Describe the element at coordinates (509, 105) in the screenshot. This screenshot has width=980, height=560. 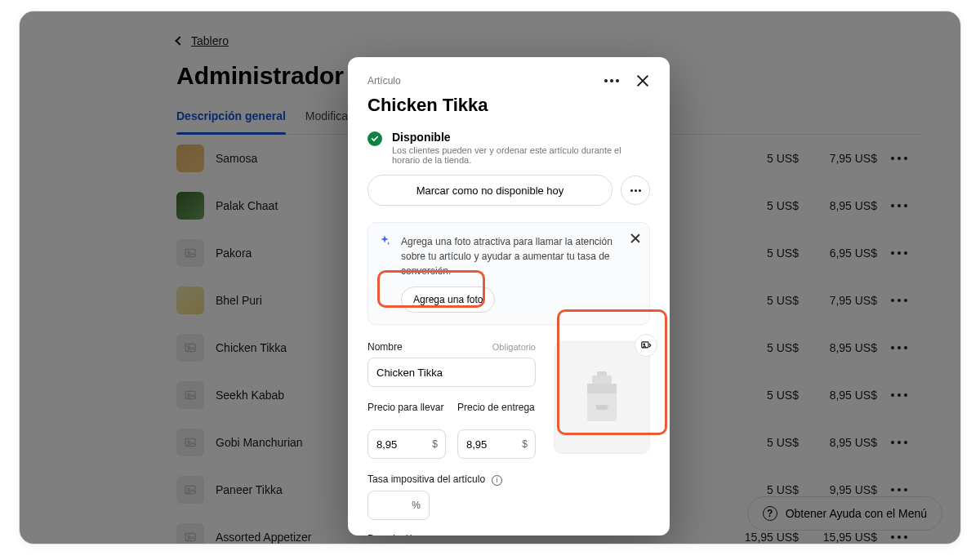
I see `modal-title: Chicken Tikka` at that location.